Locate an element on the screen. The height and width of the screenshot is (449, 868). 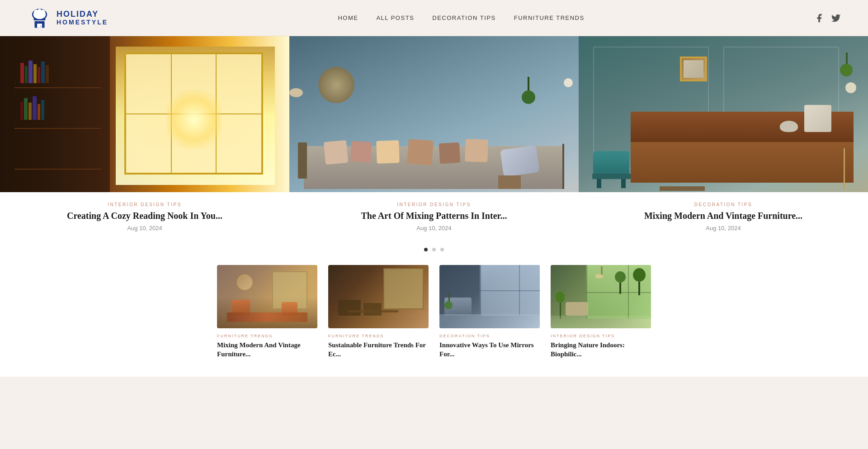
nav-decoration-tips: DECORATION TIPS is located at coordinates (464, 18).